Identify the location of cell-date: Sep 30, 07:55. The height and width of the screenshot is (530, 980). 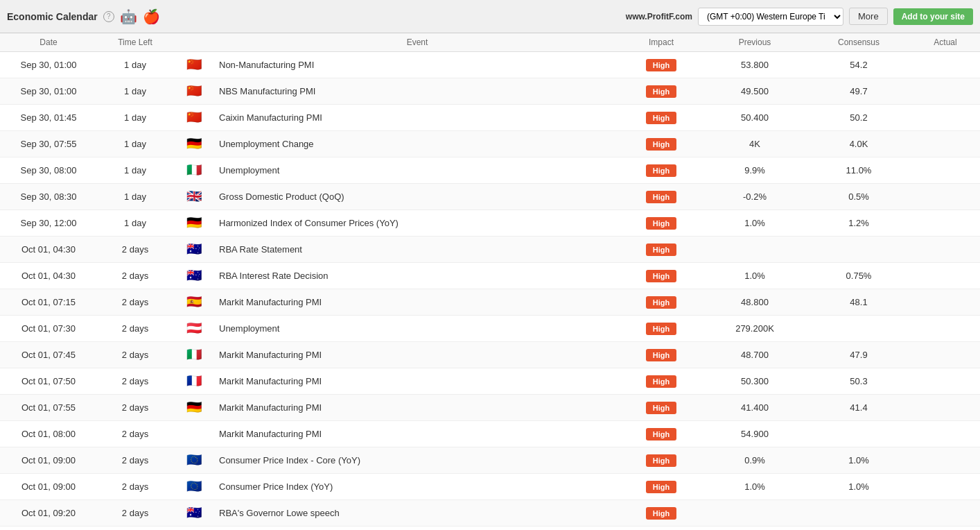
(49, 144).